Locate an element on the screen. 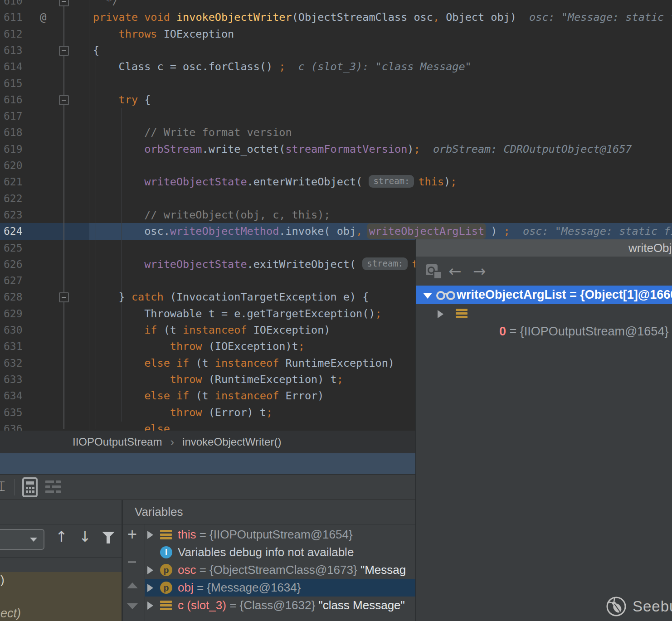 This screenshot has width=672, height=621. code-text: writeObjectState.enterWriteObject( strea… is located at coordinates (275, 182).